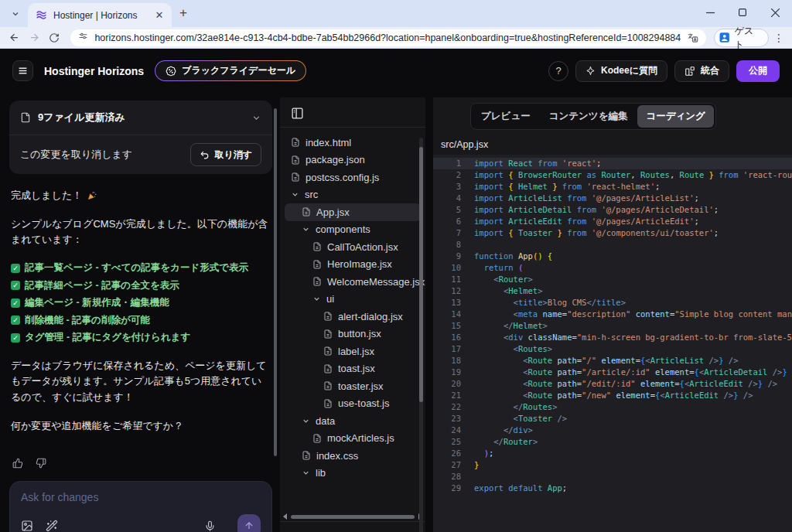  I want to click on workspace-tab: コーディング, so click(675, 116).